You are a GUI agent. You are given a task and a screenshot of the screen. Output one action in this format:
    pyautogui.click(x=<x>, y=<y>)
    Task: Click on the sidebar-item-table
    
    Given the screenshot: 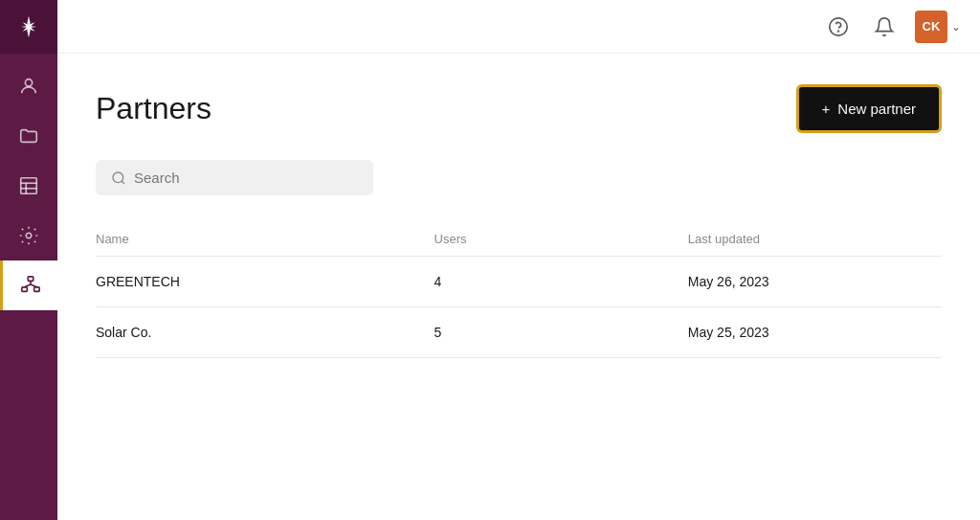 What is the action you would take?
    pyautogui.click(x=29, y=186)
    